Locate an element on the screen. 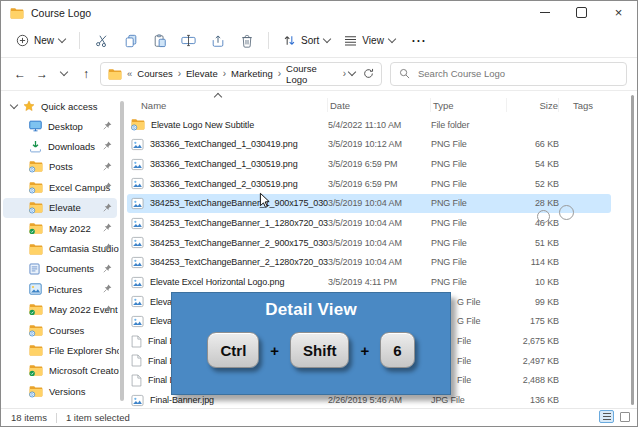 This screenshot has height=427, width=638. details-view-toggle is located at coordinates (606, 416).